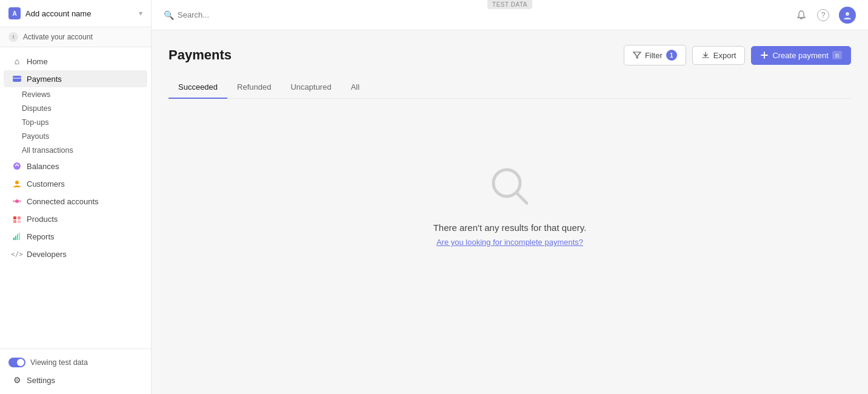 This screenshot has width=868, height=394. What do you see at coordinates (141, 13) in the screenshot?
I see `chevron-down-icon: ▾` at bounding box center [141, 13].